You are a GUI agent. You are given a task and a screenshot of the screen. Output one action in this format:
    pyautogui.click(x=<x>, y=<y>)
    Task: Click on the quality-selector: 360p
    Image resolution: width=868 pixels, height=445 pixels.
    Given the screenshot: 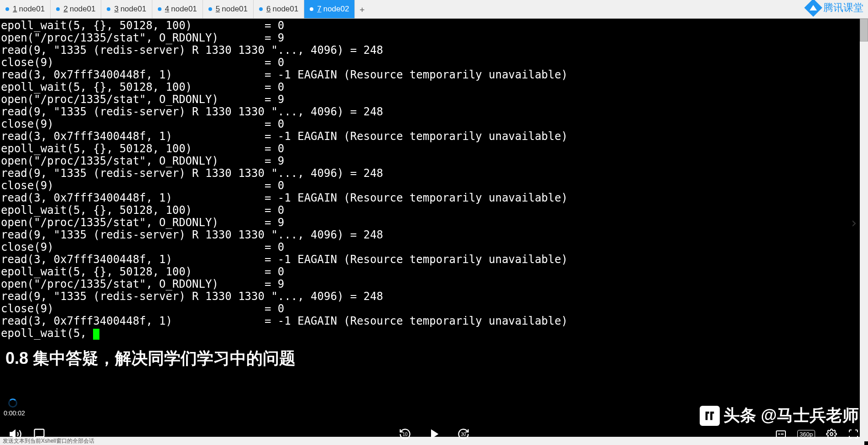 What is the action you would take?
    pyautogui.click(x=806, y=434)
    